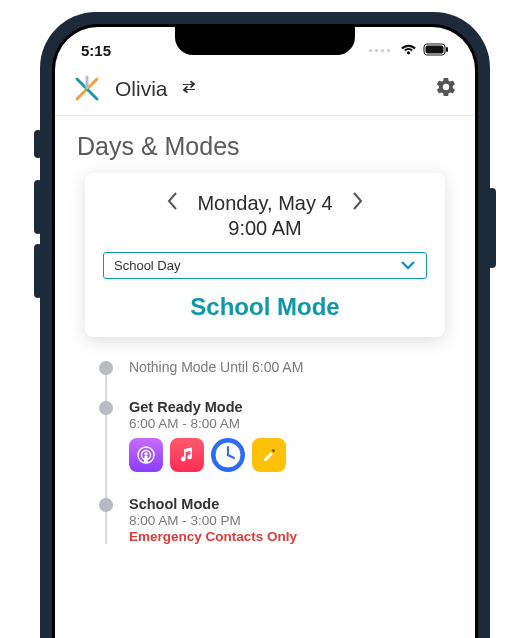 The width and height of the screenshot is (530, 638). What do you see at coordinates (265, 307) in the screenshot?
I see `active-mode-label: School Mode` at bounding box center [265, 307].